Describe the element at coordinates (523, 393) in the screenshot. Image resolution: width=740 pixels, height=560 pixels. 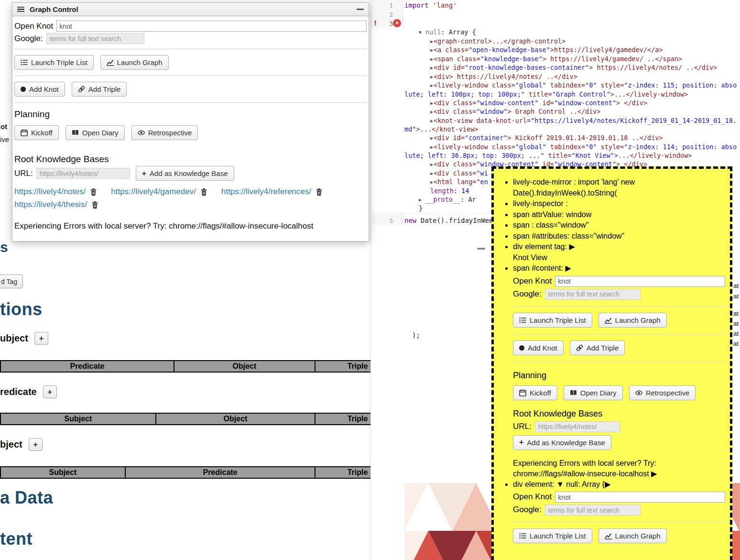
I see `calendar-icon` at that location.